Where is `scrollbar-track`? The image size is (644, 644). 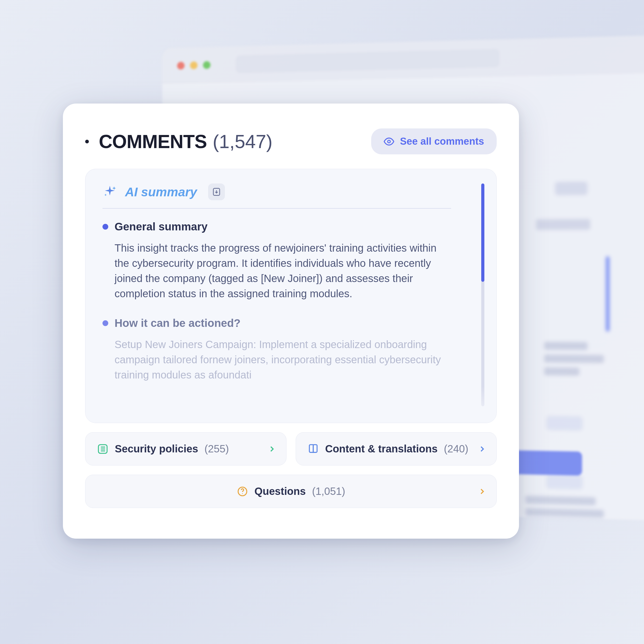
scrollbar-track is located at coordinates (483, 295).